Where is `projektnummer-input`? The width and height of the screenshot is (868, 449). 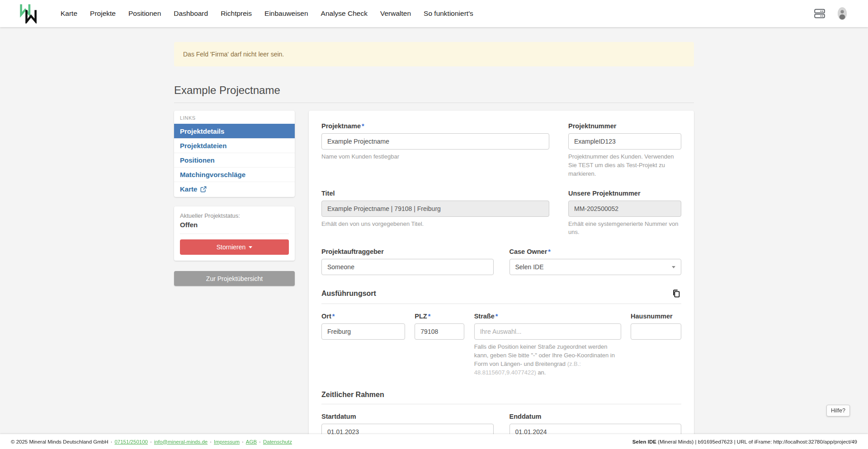
projektnummer-input is located at coordinates (625, 141).